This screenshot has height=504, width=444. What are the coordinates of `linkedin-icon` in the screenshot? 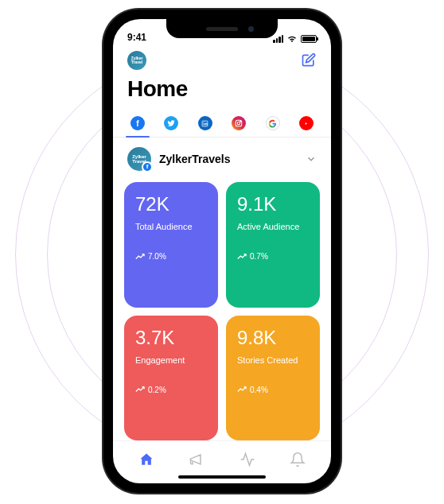 It's located at (205, 123).